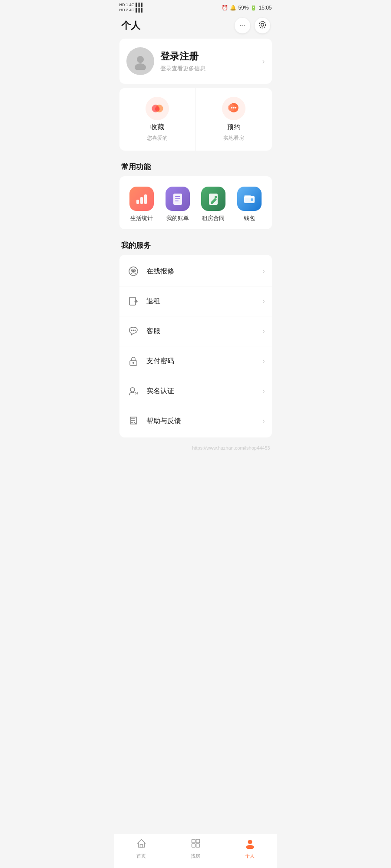  I want to click on feature-bills: 我的账单, so click(178, 204).